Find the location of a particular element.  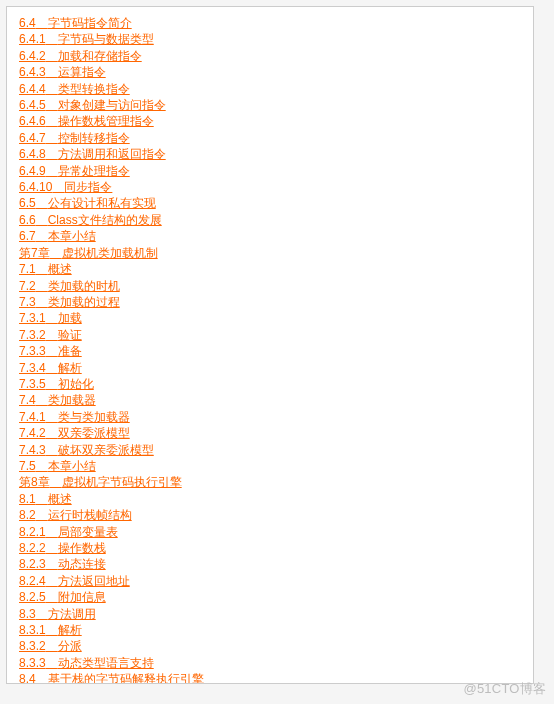

toc-link: 6.4.6 操作数栈管理指令 is located at coordinates (86, 121).